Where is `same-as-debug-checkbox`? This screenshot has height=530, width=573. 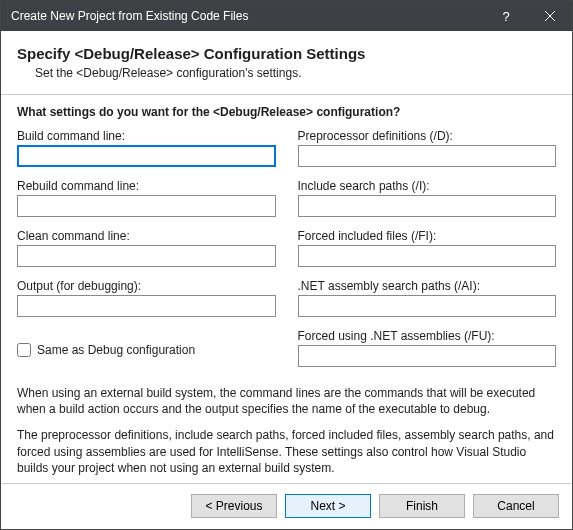
same-as-debug-checkbox is located at coordinates (24, 350).